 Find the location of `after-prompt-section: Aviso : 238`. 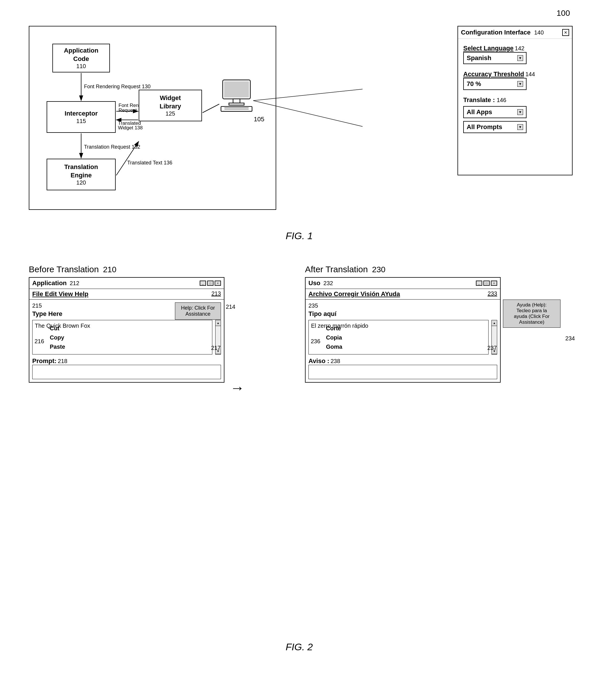

after-prompt-section: Aviso : 238 is located at coordinates (403, 368).